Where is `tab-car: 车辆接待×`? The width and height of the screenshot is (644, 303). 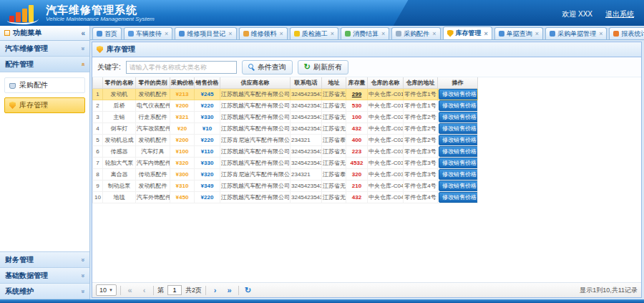
tab-car: 车辆接待× is located at coordinates (148, 33).